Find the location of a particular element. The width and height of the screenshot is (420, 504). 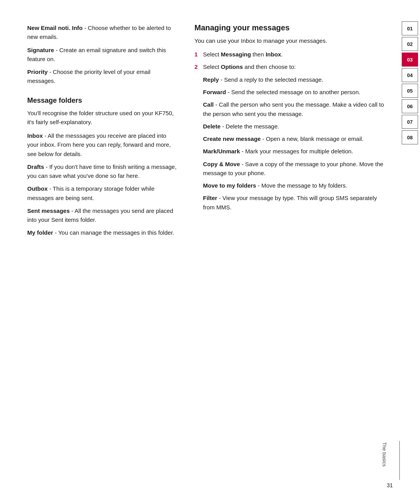

sub-def-mark-rest: - Mark your messages for multiple deleti… is located at coordinates (296, 151).